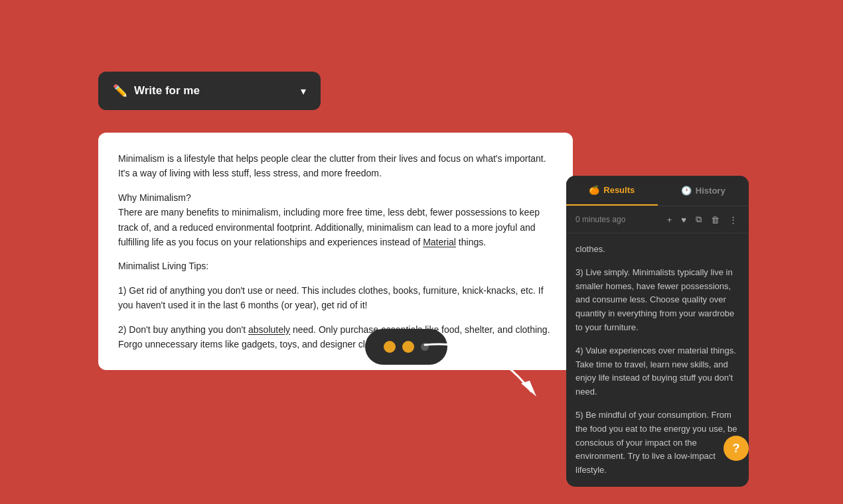  I want to click on panel-content: clothes. 3) Live simply. Minimalists typ…, so click(657, 360).